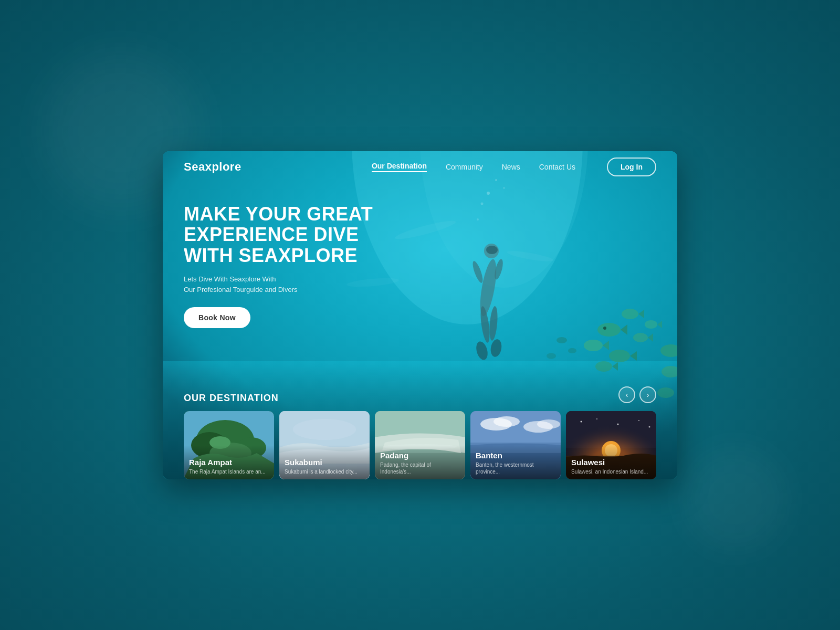 The width and height of the screenshot is (840, 630). What do you see at coordinates (420, 398) in the screenshot?
I see `section-title: OUR DESTINATION` at bounding box center [420, 398].